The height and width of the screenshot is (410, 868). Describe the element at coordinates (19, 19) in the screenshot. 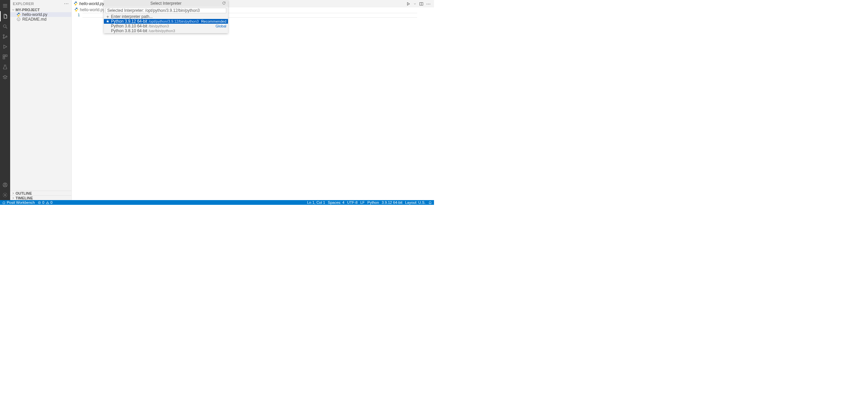

I see `info-file-icon` at that location.